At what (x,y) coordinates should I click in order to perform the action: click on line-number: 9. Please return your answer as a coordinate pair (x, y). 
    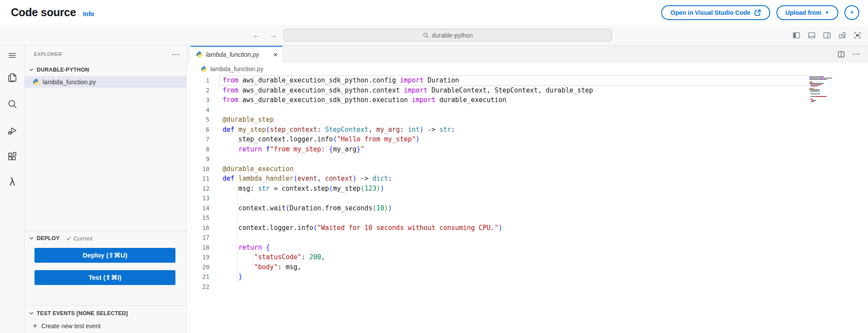
    Looking at the image, I should click on (198, 159).